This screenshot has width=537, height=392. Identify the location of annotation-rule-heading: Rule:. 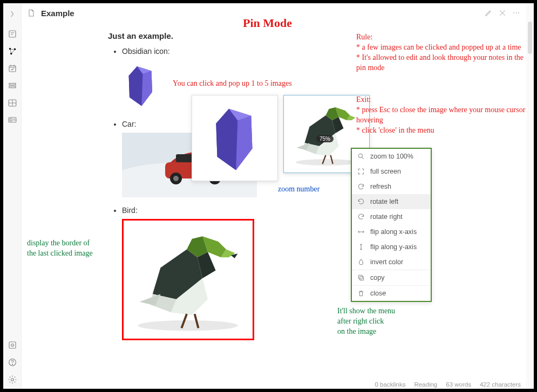
(364, 37).